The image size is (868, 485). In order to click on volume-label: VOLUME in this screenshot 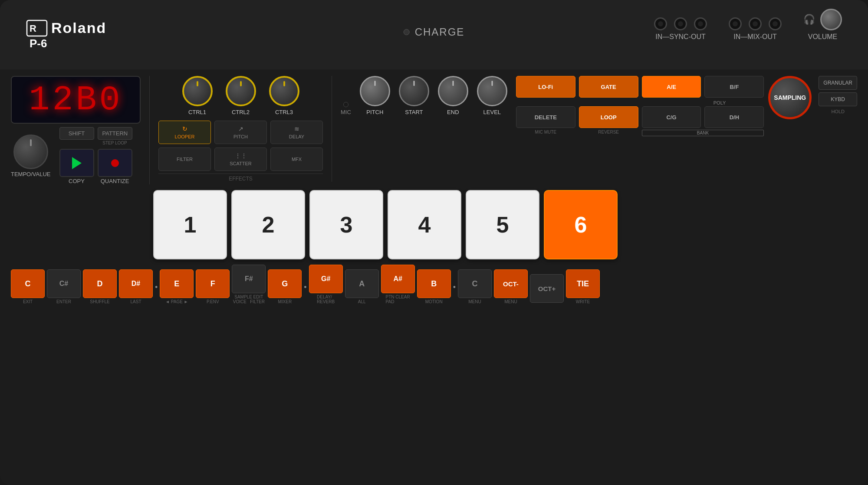, I will do `click(823, 37)`.